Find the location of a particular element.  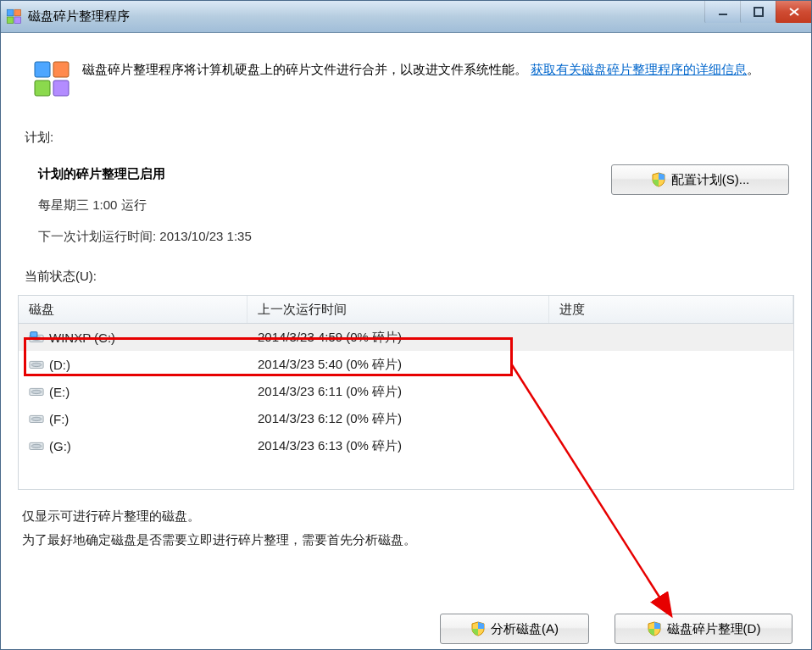

intro-row: 磁盘碎片整理程序将计算机硬盘上的碎片文件进行合并，以改进文件系统性能。 获取有关… is located at coordinates (410, 79).